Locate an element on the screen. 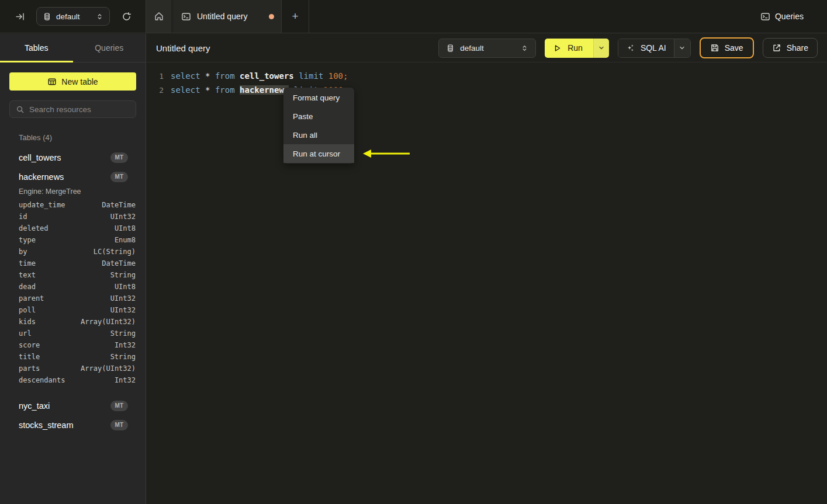  search-box is located at coordinates (72, 109).